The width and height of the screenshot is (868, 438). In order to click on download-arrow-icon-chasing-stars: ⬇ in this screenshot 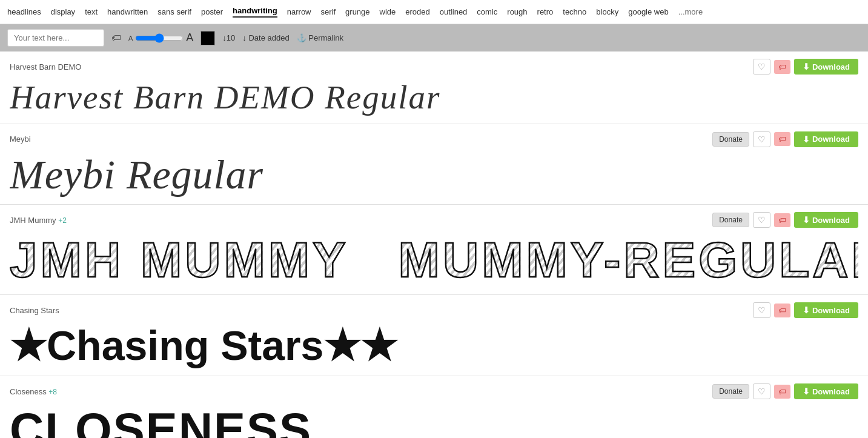, I will do `click(806, 310)`.